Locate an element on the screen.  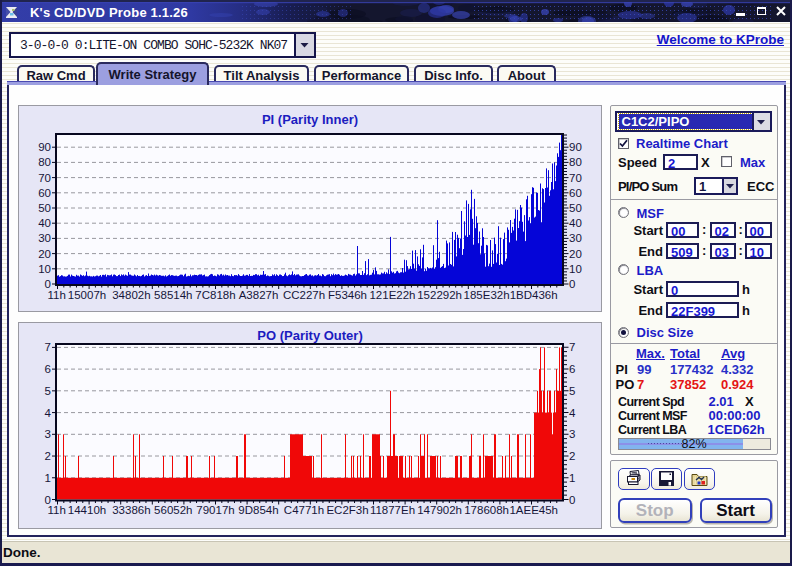
svg-text: PO (Parity Outer) is located at coordinates (310, 334).